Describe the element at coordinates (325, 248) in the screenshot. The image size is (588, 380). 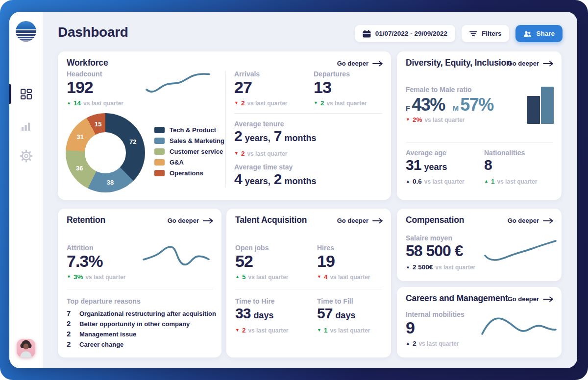
I see `hires-label: Hires` at that location.